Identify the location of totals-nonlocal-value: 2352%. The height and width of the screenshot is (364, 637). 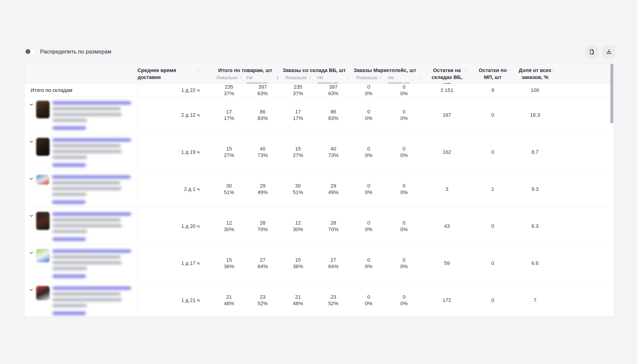
(263, 300).